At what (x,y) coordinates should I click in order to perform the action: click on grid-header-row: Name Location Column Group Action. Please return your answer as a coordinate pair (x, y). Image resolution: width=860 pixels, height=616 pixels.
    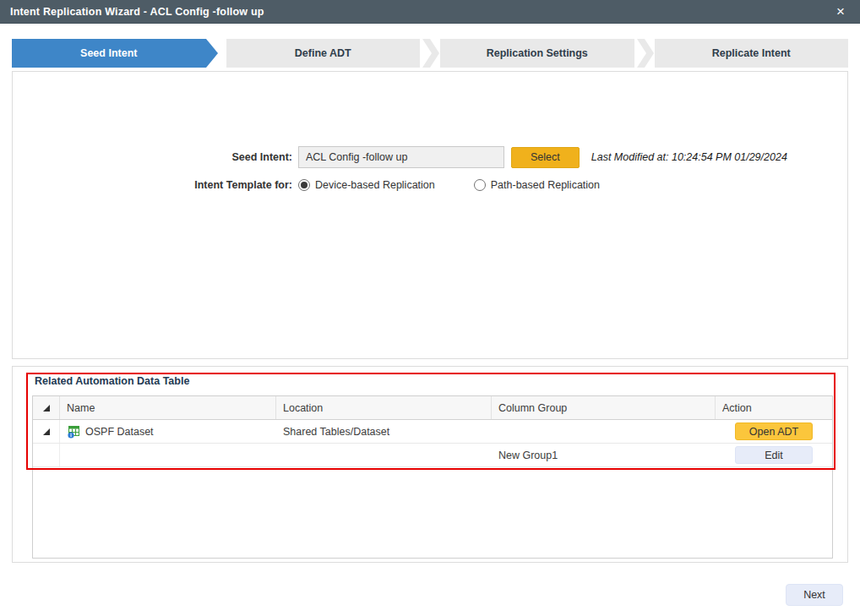
    Looking at the image, I should click on (433, 408).